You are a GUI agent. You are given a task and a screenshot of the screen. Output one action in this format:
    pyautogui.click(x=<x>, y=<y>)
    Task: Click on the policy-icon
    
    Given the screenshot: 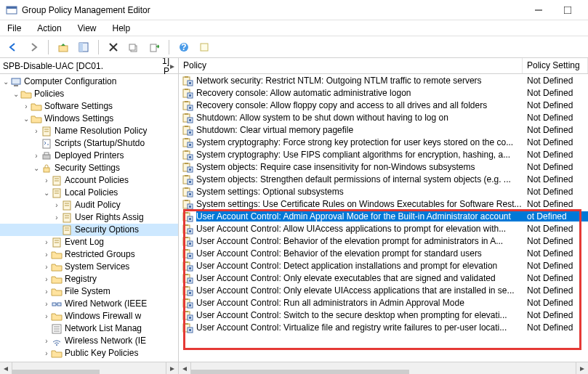 What is the action you would take?
    pyautogui.click(x=188, y=315)
    